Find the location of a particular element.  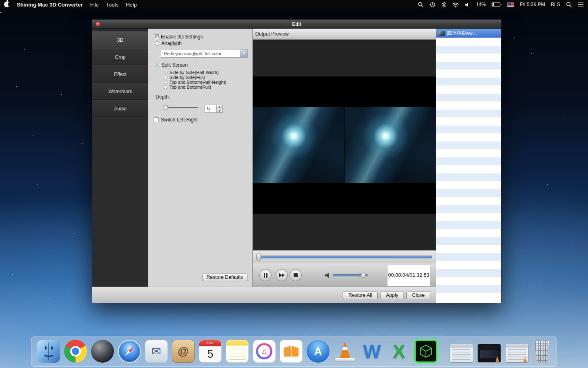

file-list-rows is located at coordinates (469, 170).